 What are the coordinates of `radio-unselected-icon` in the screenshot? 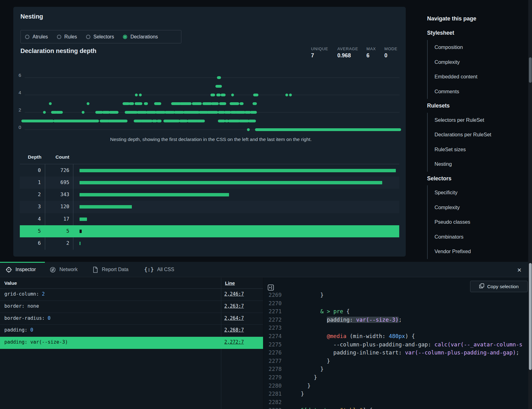 It's located at (27, 37).